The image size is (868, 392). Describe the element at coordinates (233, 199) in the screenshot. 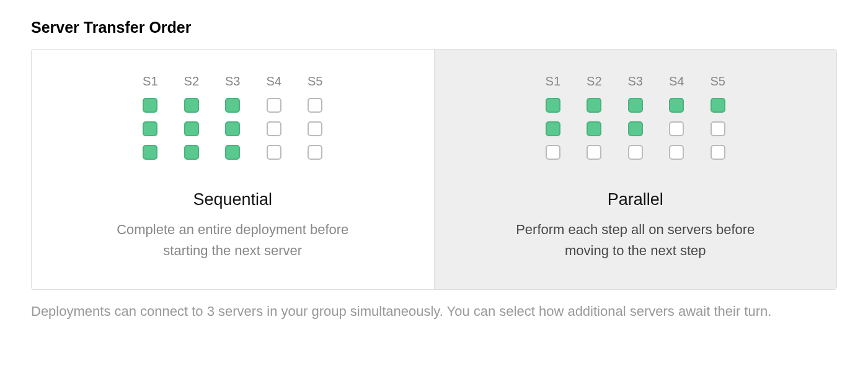

I see `option-sequential-title: Sequential` at that location.